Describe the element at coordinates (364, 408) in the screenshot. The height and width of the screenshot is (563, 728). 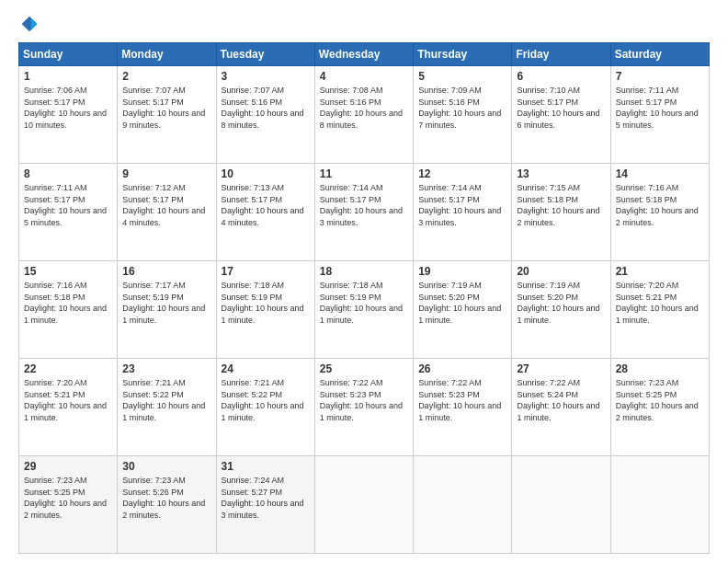
I see `calendar-day-cell: 25 Sunrise: 7:22 AM Sunset: 5:23 PM Dayl…` at that location.